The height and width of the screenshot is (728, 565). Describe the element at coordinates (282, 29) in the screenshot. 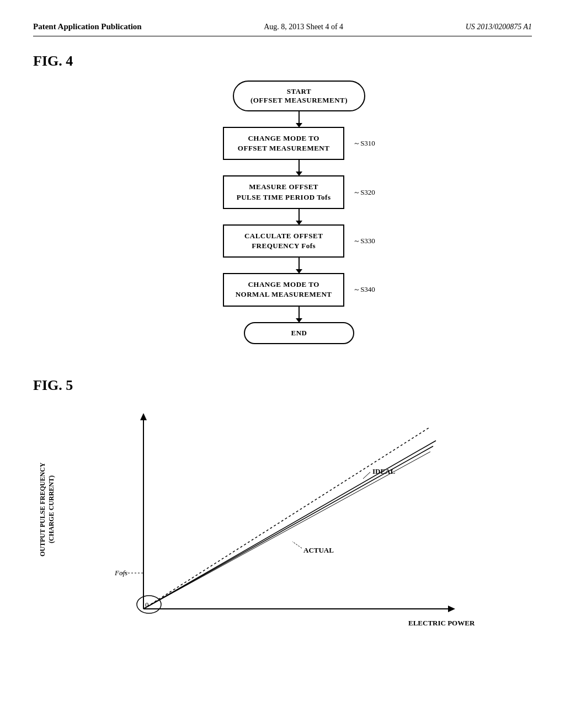

I see `header: Patent Application Publication Aug. 8, 2…` at that location.